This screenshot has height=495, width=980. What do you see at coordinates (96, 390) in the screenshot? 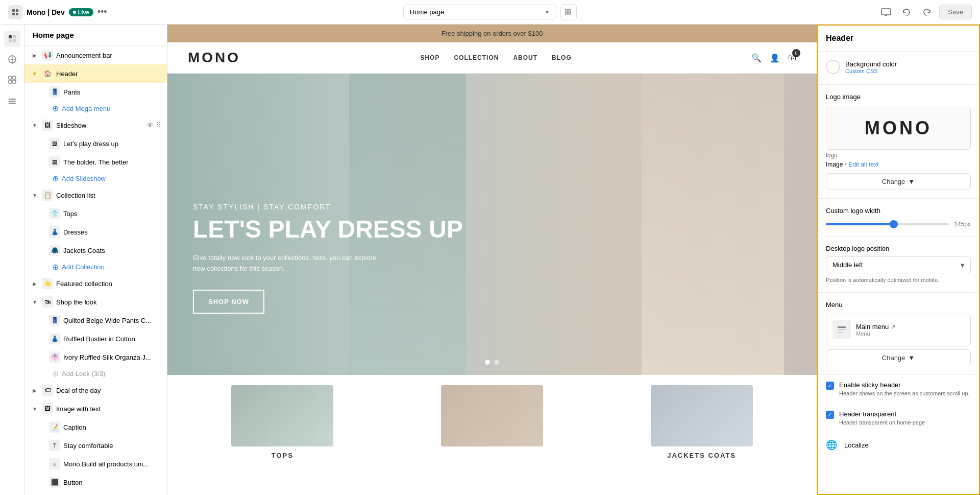
I see `section-item-deal: ▶ 🏷 Deal of the day` at bounding box center [96, 390].